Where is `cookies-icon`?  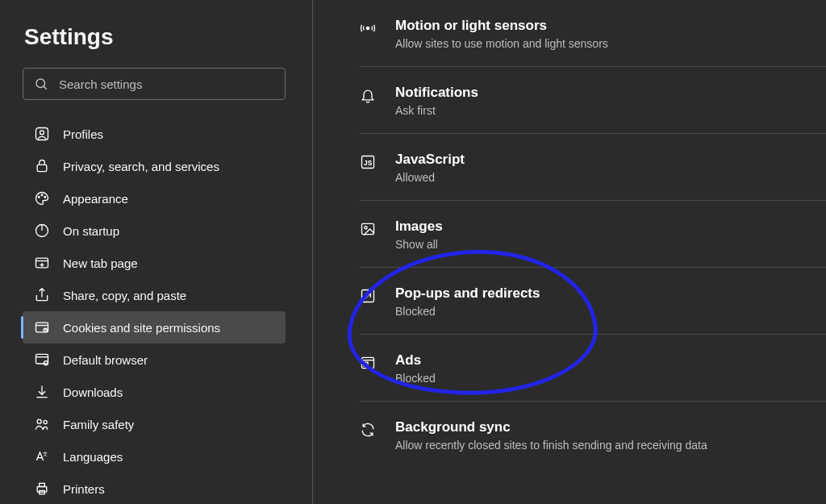 cookies-icon is located at coordinates (42, 327).